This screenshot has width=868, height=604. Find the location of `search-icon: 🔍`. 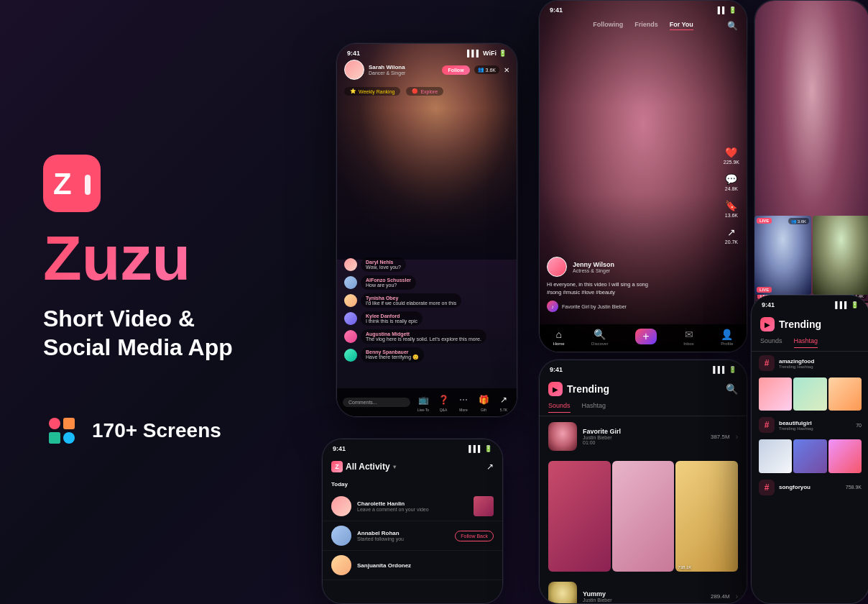

search-icon: 🔍 is located at coordinates (733, 26).